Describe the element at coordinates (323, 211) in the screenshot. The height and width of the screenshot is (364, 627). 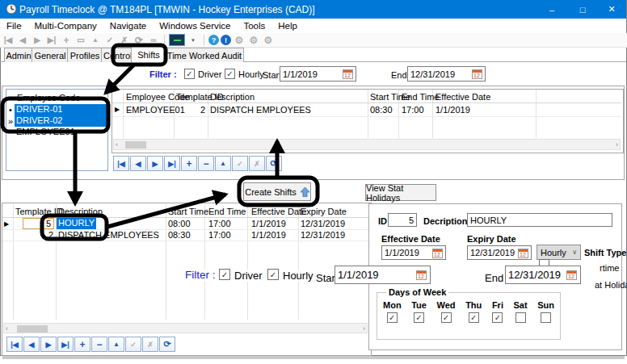
I see `column-header: Expiry Date` at that location.